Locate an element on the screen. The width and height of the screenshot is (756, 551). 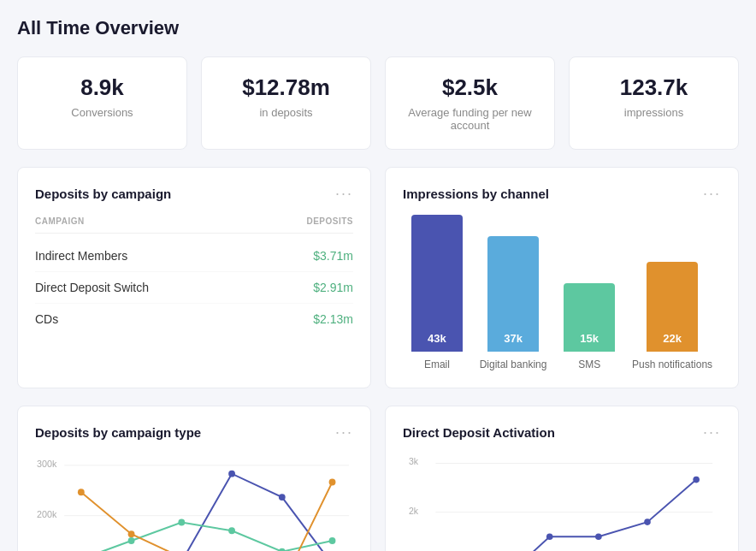
stat-value-impressions: 123.7k is located at coordinates (653, 87).